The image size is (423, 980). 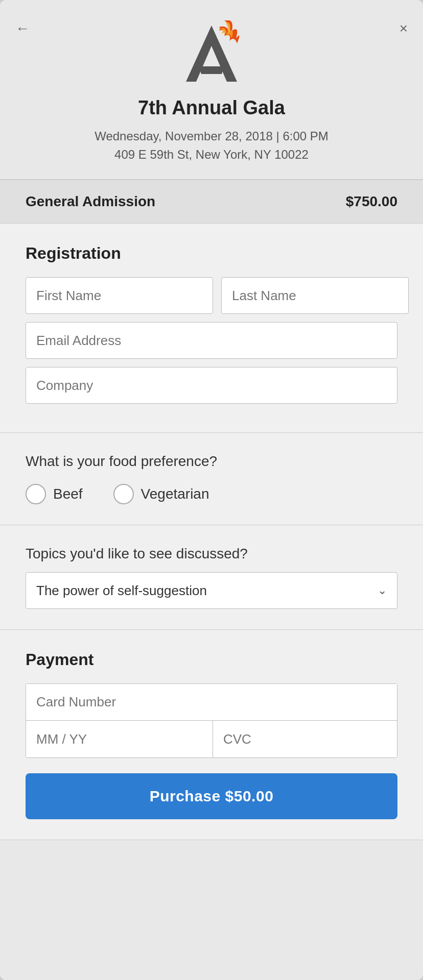 What do you see at coordinates (212, 296) in the screenshot?
I see `name-row` at bounding box center [212, 296].